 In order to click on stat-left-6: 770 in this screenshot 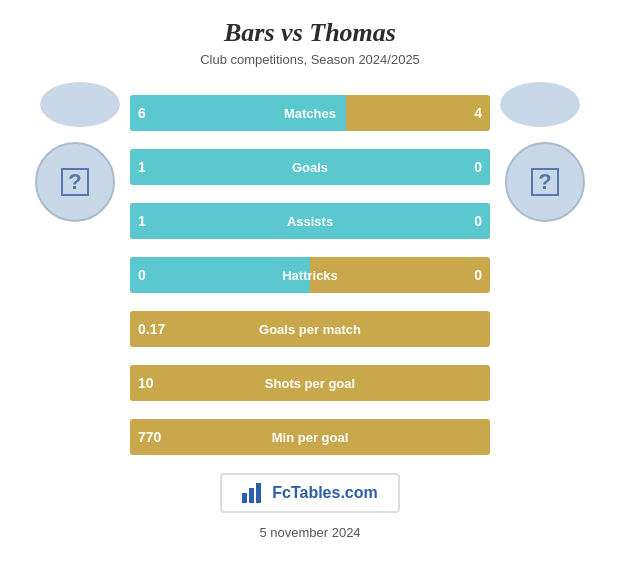, I will do `click(150, 437)`.